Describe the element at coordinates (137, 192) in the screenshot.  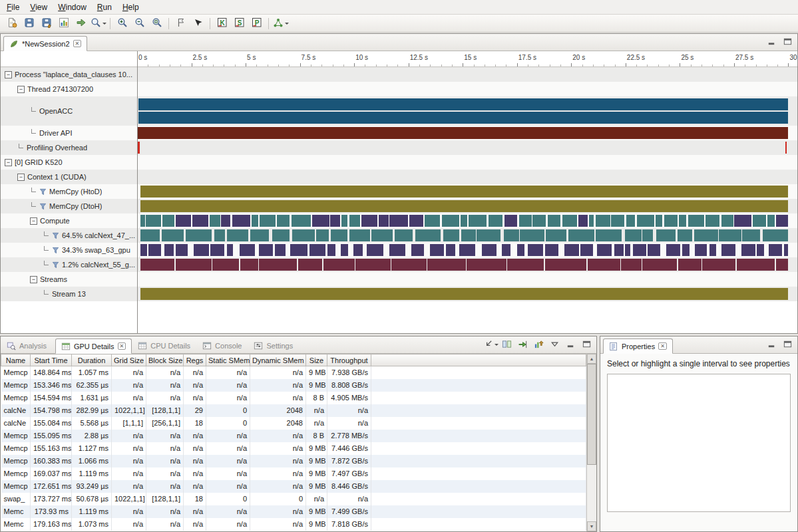
I see `tree-timeline-divider` at that location.